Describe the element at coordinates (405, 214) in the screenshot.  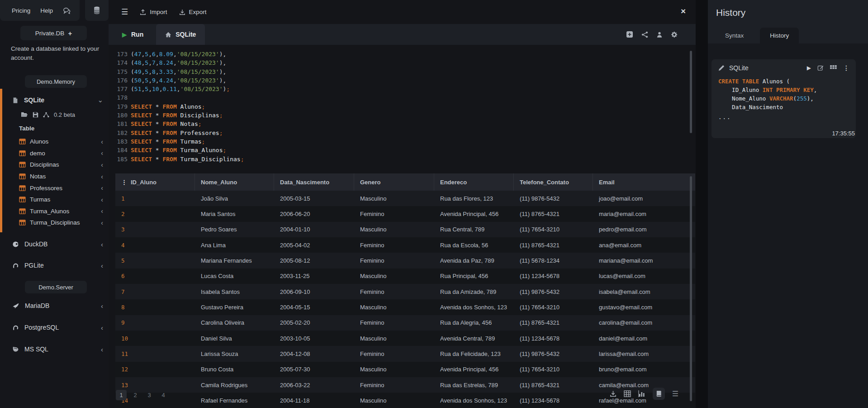
I see `table-row: 2Maria Santos2006-06-20FemininoAvenida P…` at that location.